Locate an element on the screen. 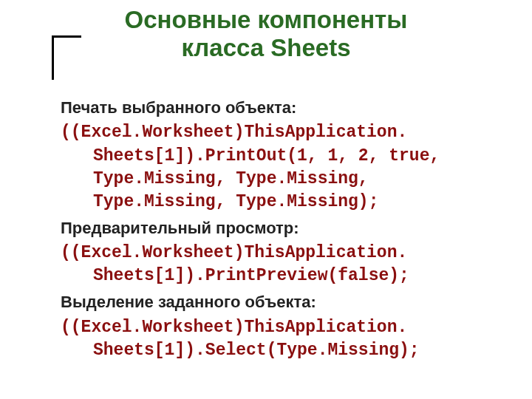  title-line-1: Основные компоненты is located at coordinates (266, 19).